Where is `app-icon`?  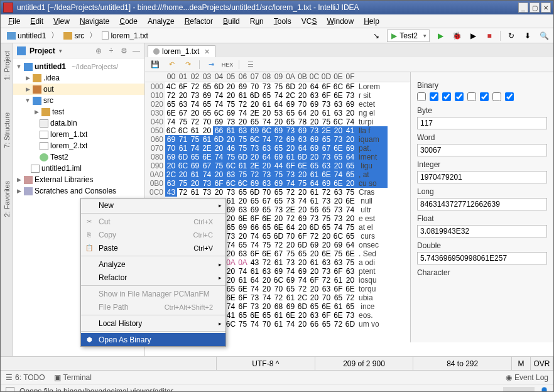 app-icon is located at coordinates (8, 8).